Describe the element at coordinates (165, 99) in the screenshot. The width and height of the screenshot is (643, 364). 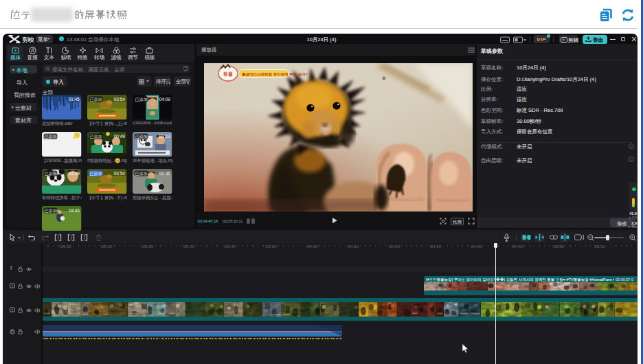
I see `svg-text: 04:09` at that location.